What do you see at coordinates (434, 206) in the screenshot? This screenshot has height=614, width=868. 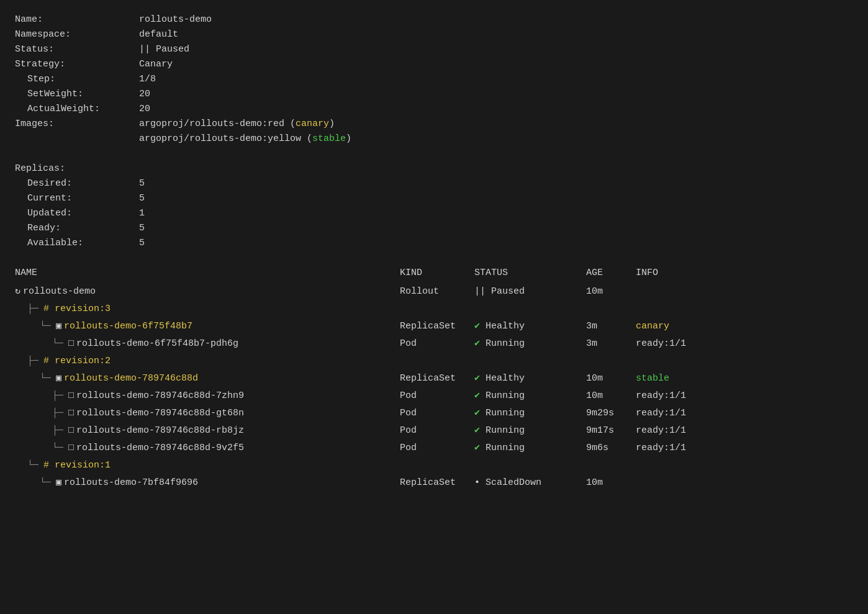 I see `replicas-section: Replicas: Desired: 5 Current: 5 Updated:…` at bounding box center [434, 206].